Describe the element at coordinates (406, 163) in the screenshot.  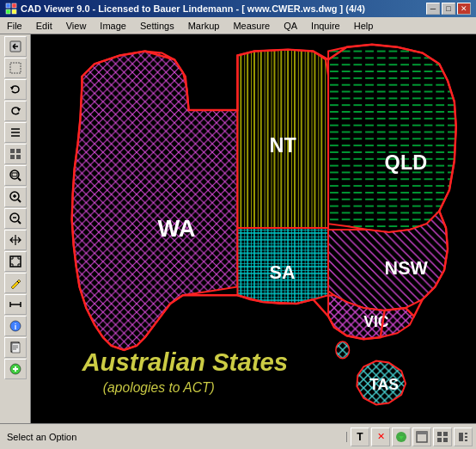
I see `qld-label: QLD` at that location.